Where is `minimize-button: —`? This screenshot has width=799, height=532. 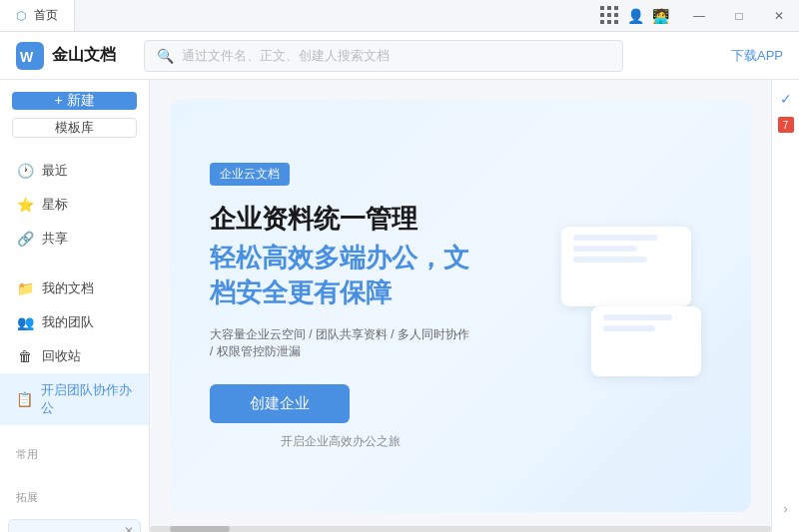 minimize-button: — is located at coordinates (699, 16).